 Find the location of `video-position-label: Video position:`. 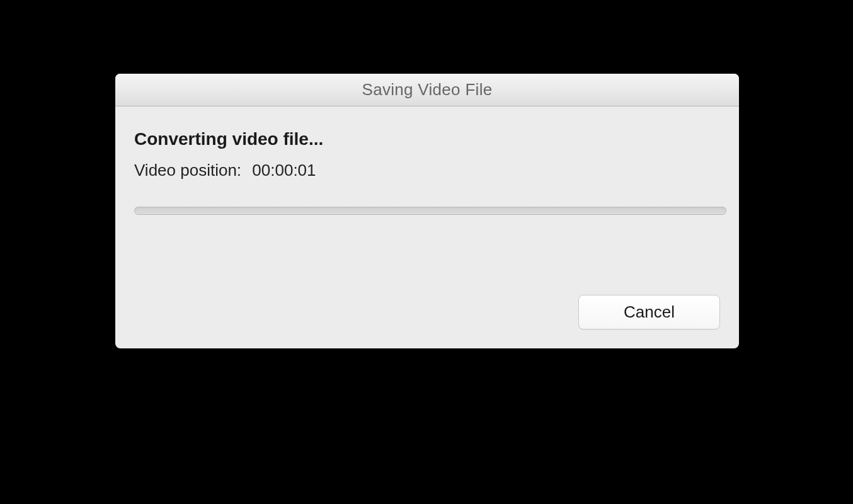

video-position-label: Video position: is located at coordinates (188, 170).